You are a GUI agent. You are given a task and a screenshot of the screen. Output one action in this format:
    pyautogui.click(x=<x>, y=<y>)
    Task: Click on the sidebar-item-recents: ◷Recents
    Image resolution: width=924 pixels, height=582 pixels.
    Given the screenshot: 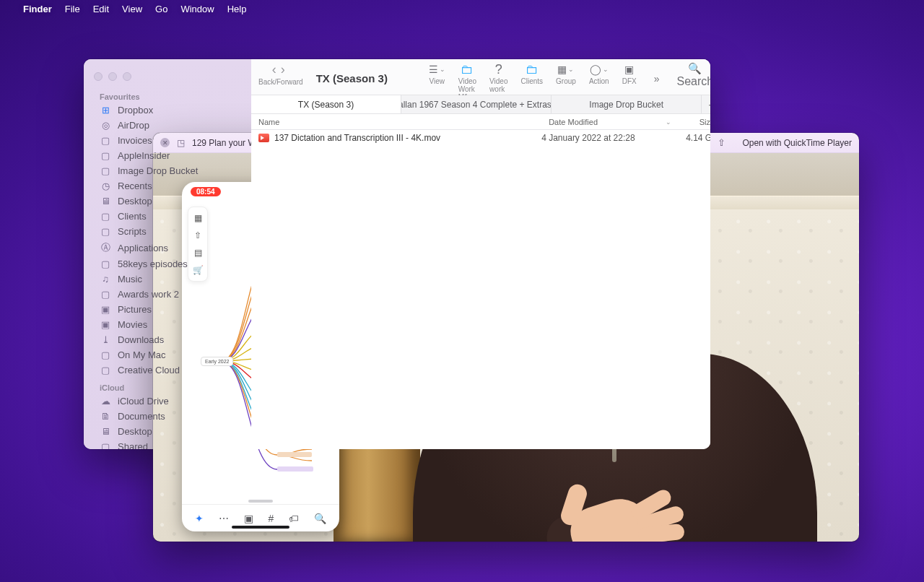 What is the action you would take?
    pyautogui.click(x=167, y=186)
    